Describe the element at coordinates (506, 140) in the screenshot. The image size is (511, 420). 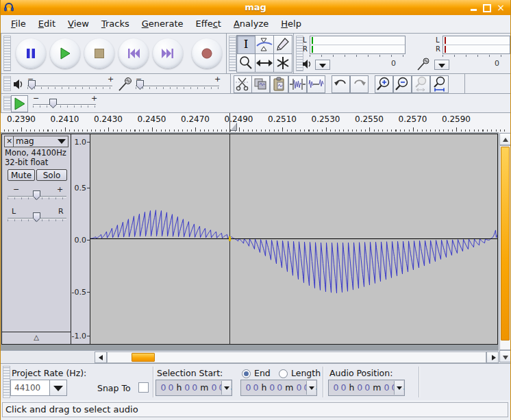
I see `arrow-up-icon` at that location.